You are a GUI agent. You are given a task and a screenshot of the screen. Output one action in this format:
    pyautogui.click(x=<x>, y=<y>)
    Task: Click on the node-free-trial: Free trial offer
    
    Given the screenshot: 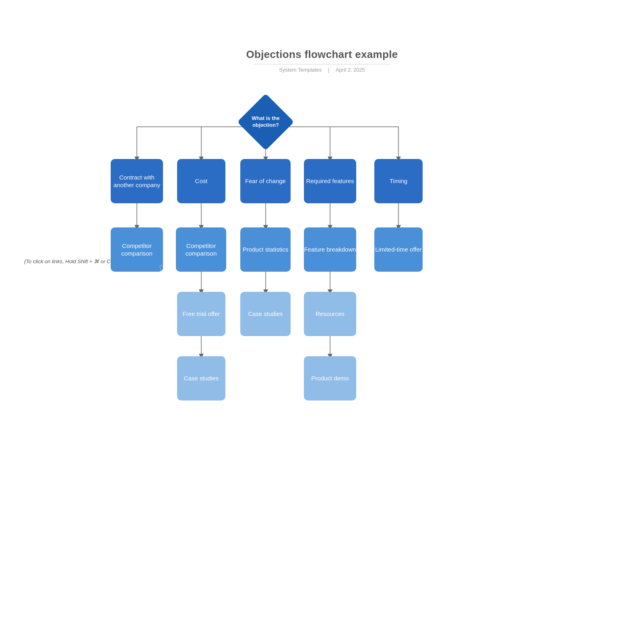 What is the action you would take?
    pyautogui.click(x=201, y=314)
    